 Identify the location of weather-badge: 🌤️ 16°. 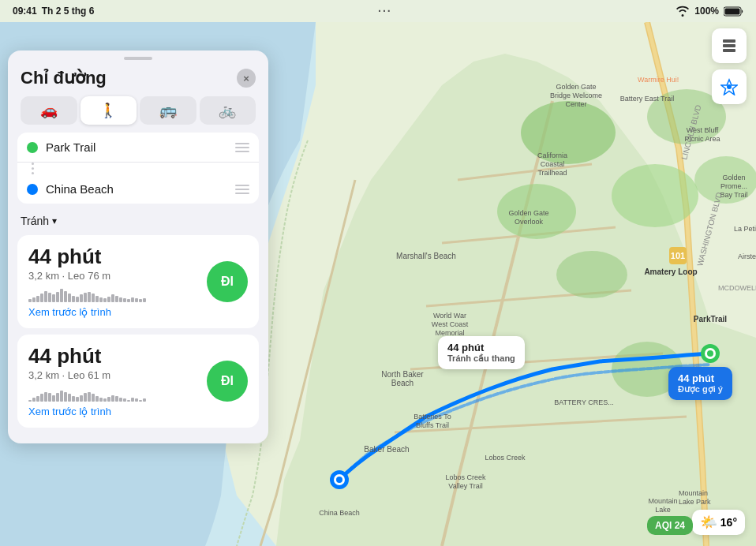
(718, 522).